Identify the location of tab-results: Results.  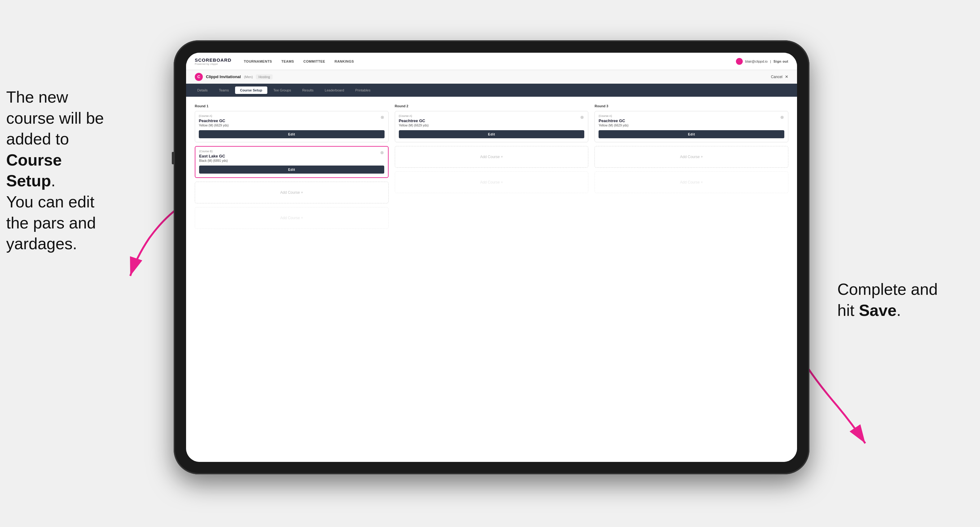
(308, 90).